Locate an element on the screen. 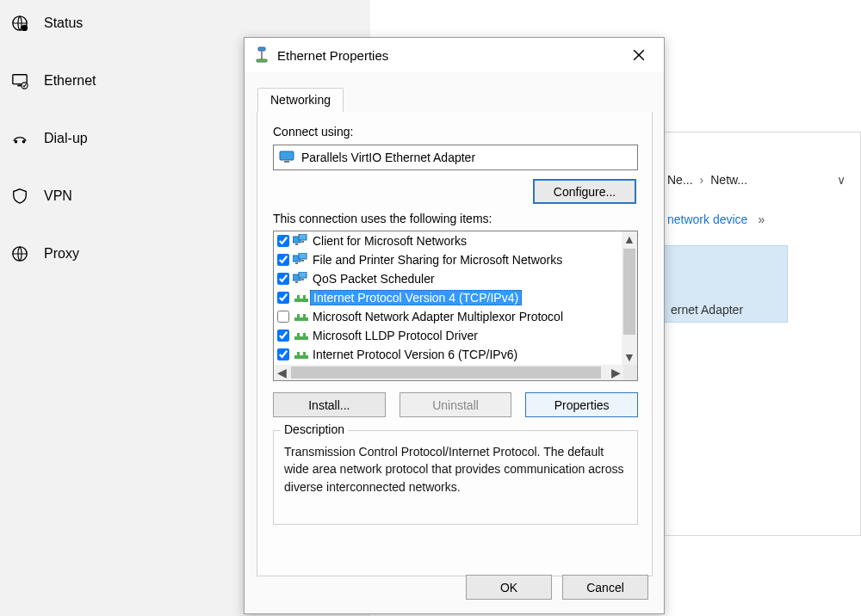  connection-item-label: QoS Packet Scheduler is located at coordinates (374, 279).